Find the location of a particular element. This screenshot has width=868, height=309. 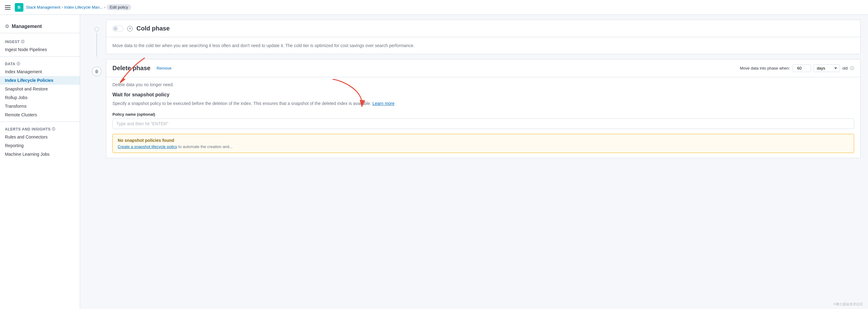

cold-phase-card: ✕ Cold phase Move data to the cold tier … is located at coordinates (483, 37).